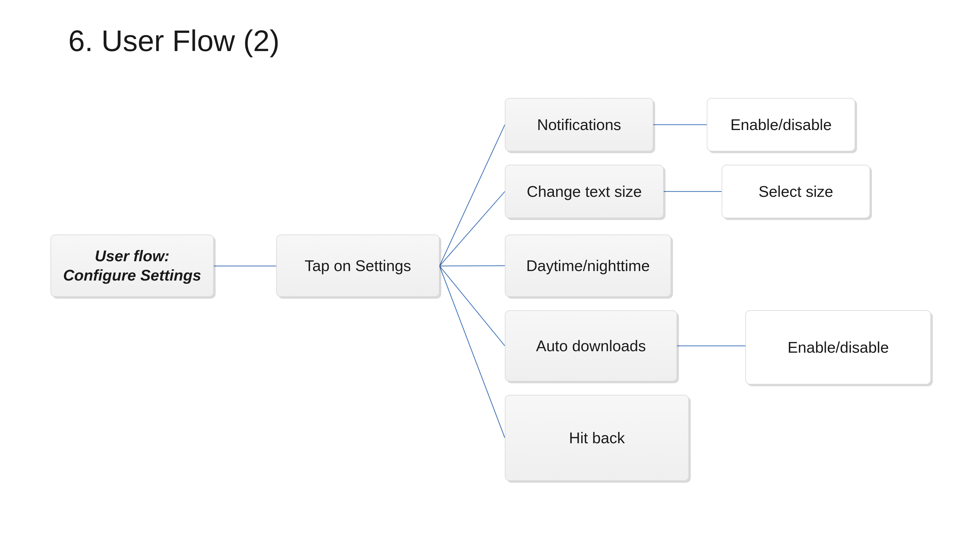 The width and height of the screenshot is (980, 551). What do you see at coordinates (358, 266) in the screenshot?
I see `node-tap-settings: Tap on Settings` at bounding box center [358, 266].